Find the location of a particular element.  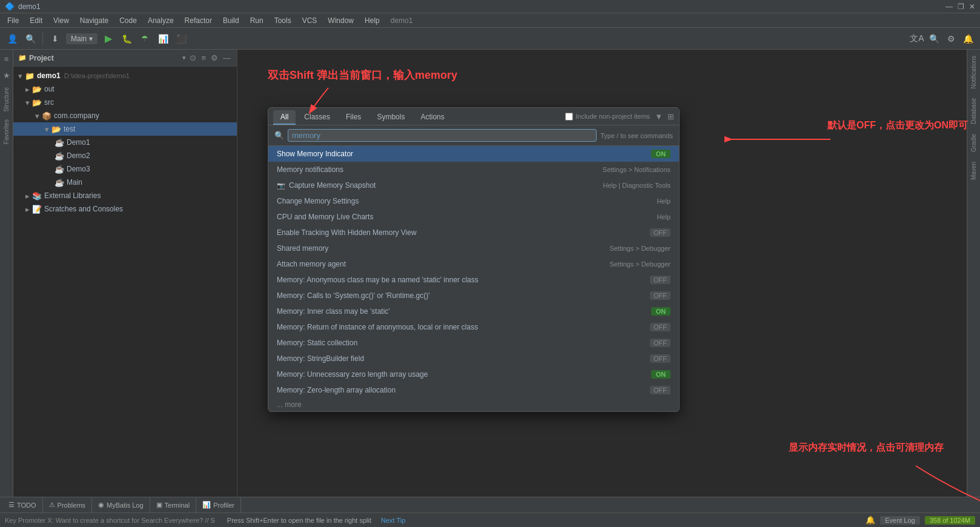

tree-item-test: ▾ 📂 test is located at coordinates (125, 129).